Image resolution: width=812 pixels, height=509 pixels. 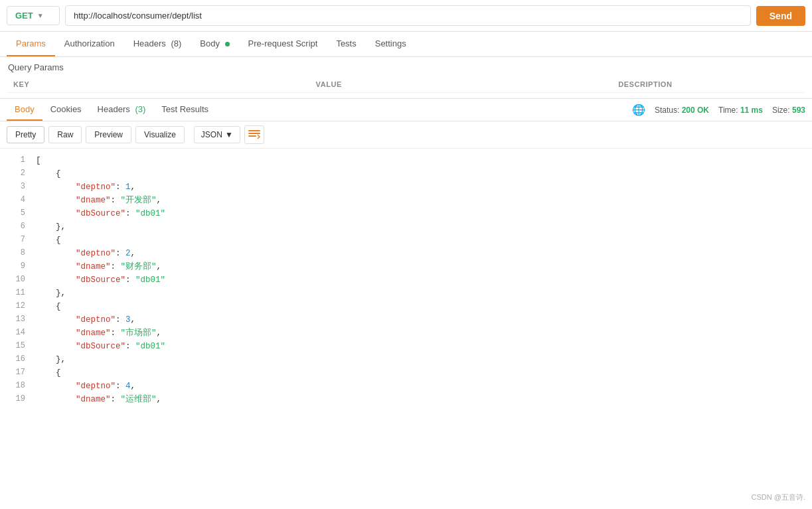 I want to click on globe-icon: 🌐, so click(x=639, y=110).